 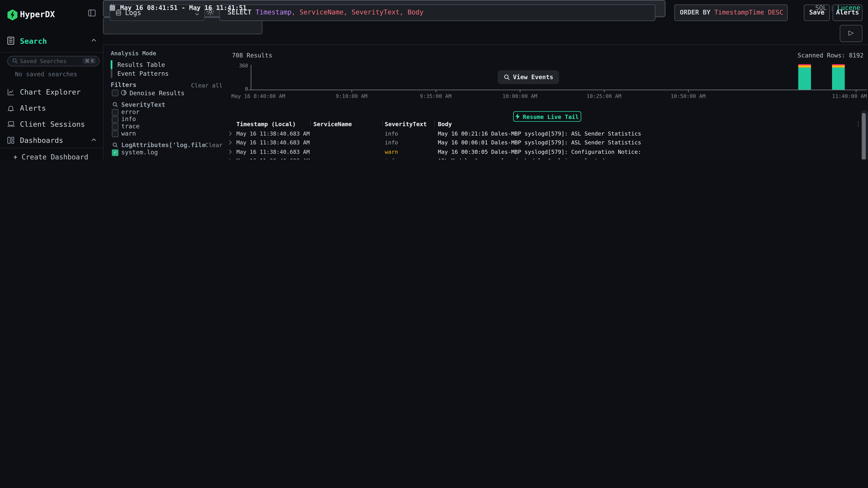 I want to click on mode-label: Results Table, so click(x=141, y=65).